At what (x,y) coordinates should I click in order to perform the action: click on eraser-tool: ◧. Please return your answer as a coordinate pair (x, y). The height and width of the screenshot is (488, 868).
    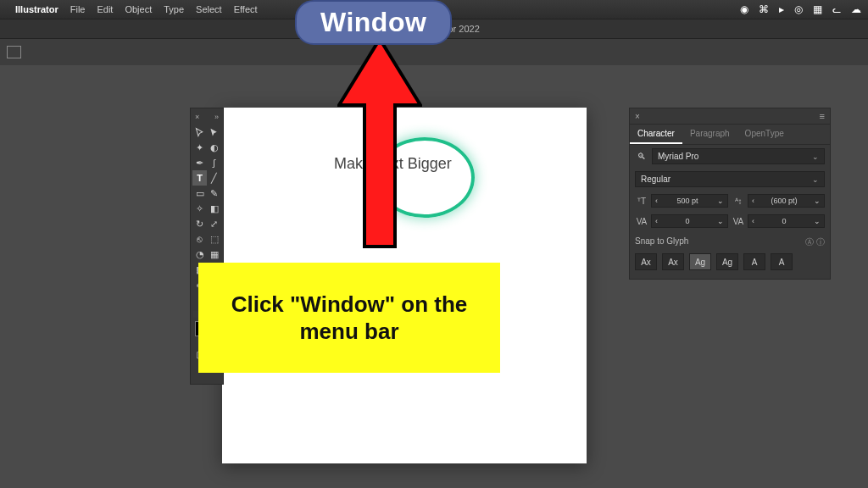
    Looking at the image, I should click on (214, 208).